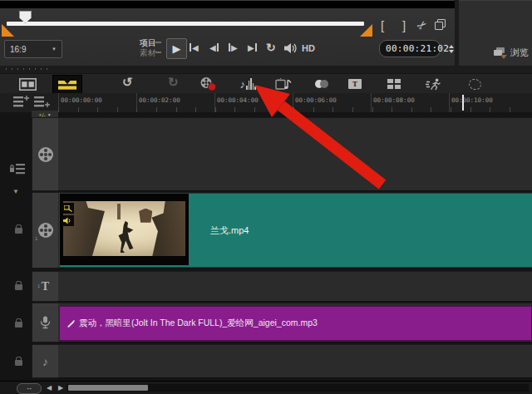  I want to click on copy-front-square, so click(439, 26).